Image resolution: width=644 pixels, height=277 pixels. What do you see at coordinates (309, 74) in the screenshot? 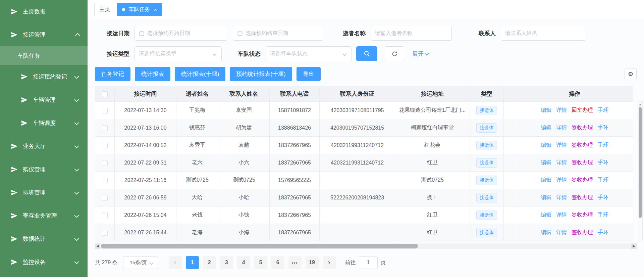
I see `action-button-4: 导出` at bounding box center [309, 74].